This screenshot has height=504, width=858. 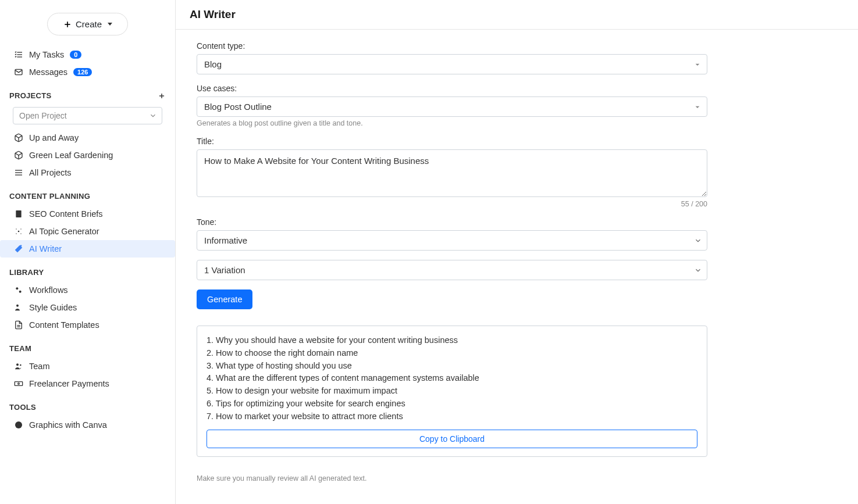 What do you see at coordinates (452, 88) in the screenshot?
I see `use-cases-label: Use cases:` at bounding box center [452, 88].